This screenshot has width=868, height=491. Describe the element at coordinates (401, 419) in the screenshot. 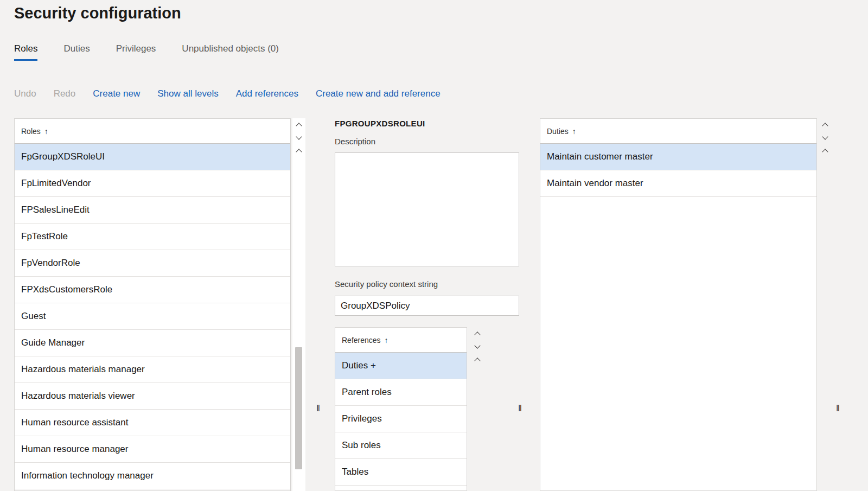

I see `references-list: Duties + Parent roles Privileges Sub rol…` at that location.